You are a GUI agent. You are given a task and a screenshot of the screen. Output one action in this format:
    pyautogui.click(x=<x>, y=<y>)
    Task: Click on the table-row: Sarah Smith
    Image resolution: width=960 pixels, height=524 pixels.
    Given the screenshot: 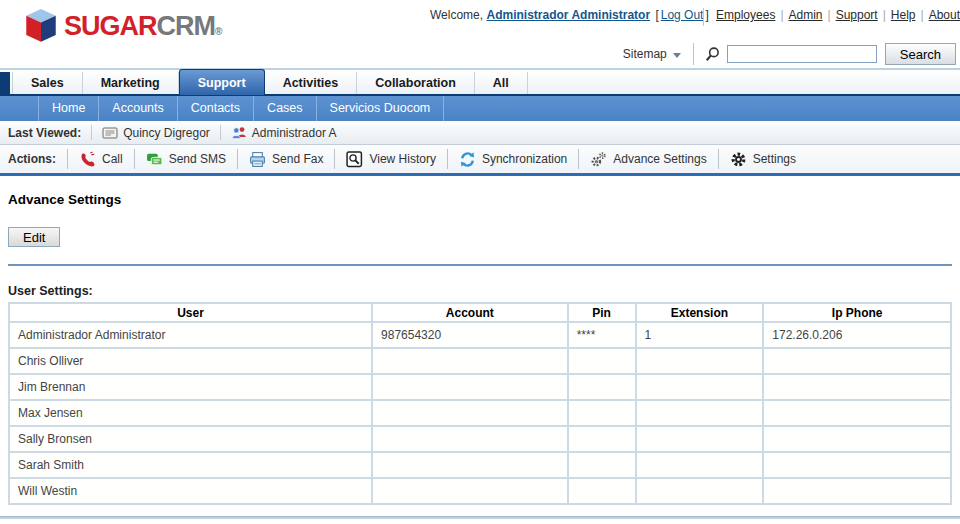 What is the action you would take?
    pyautogui.click(x=480, y=465)
    